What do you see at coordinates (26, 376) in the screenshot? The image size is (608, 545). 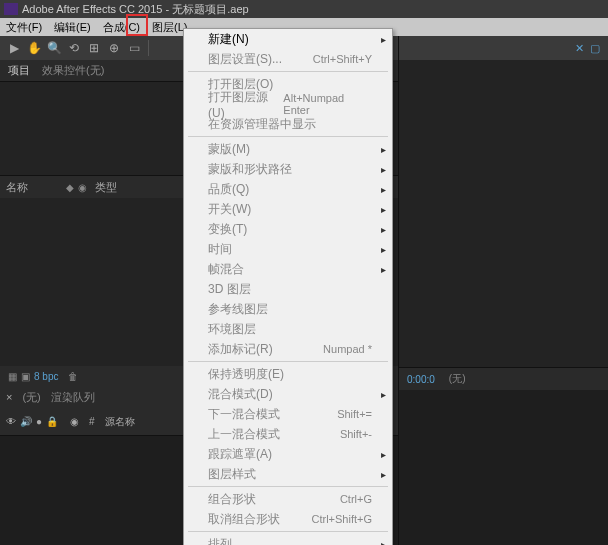 I see `footer-icon2: ▣` at bounding box center [26, 376].